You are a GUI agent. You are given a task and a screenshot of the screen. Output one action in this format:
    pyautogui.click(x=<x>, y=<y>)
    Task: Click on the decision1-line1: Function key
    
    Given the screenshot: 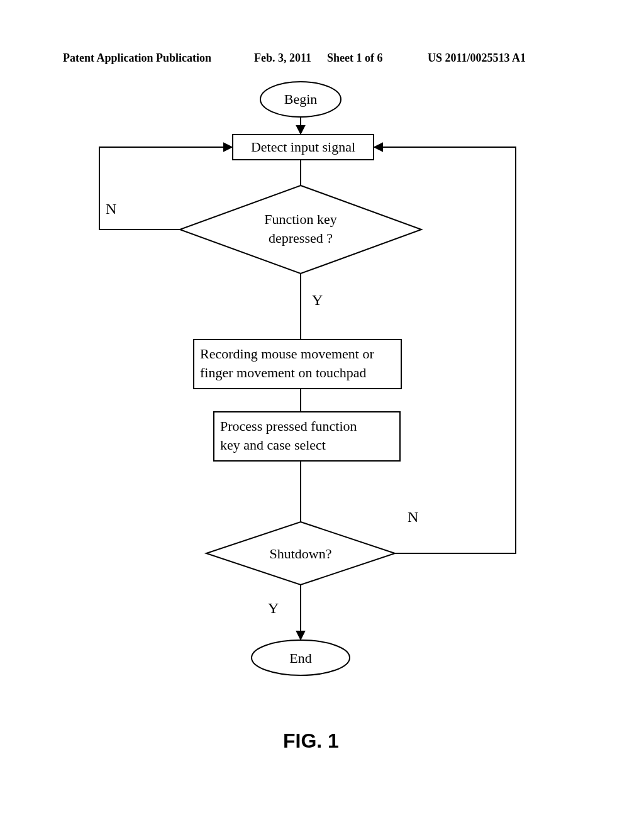 What is the action you would take?
    pyautogui.click(x=301, y=219)
    